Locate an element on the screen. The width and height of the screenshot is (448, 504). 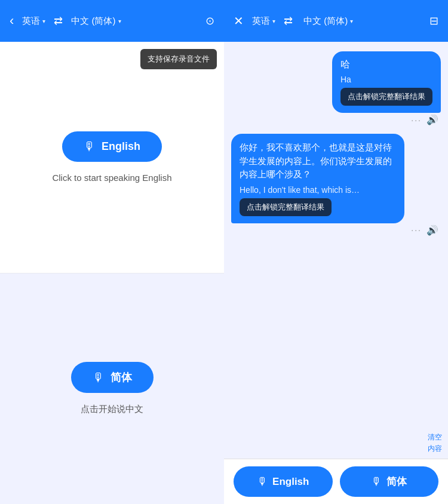
bottom-english-mic-icon: 🎙 is located at coordinates (262, 481).